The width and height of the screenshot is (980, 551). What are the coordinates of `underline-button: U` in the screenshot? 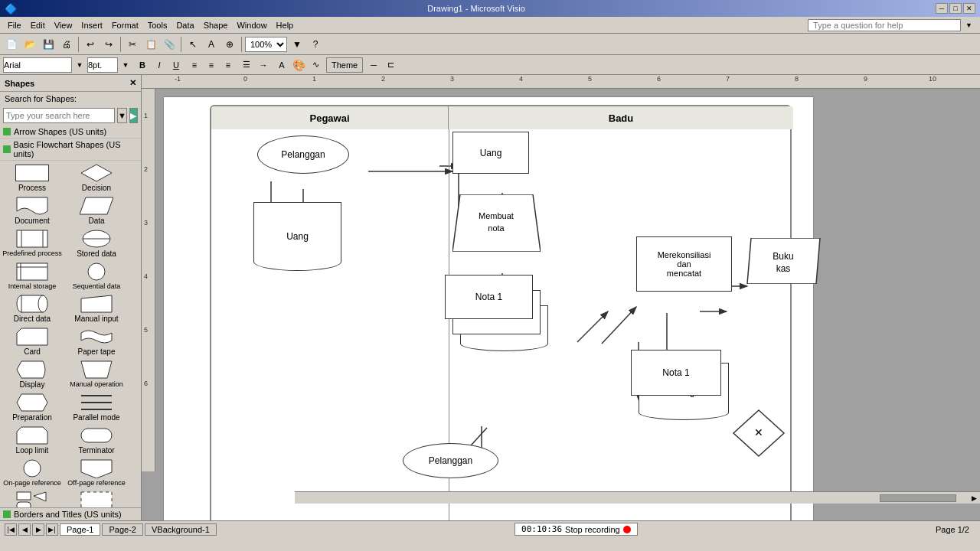 It's located at (176, 65).